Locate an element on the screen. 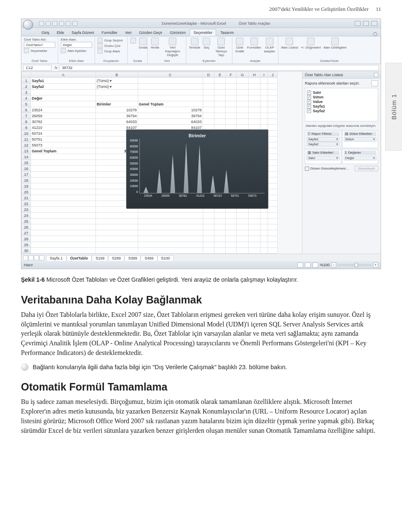 The height and width of the screenshot is (532, 402). area-values: ΣDeğerler Değer▾ is located at coordinates (360, 157).